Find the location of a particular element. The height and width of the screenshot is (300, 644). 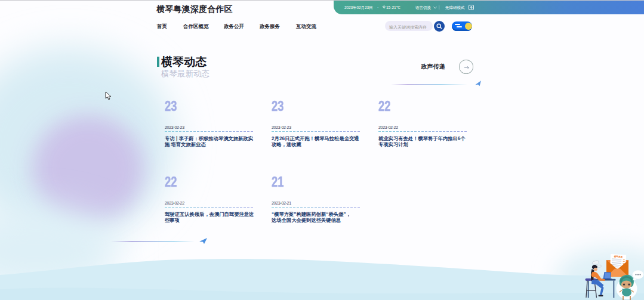

svg-text: 横琴速递 is located at coordinates (618, 256).